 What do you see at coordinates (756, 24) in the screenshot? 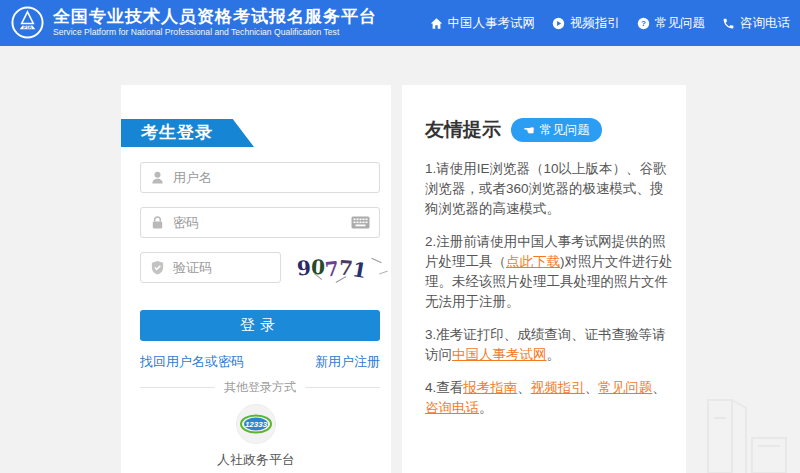
I see `nav-phone: 咨询电话` at bounding box center [756, 24].